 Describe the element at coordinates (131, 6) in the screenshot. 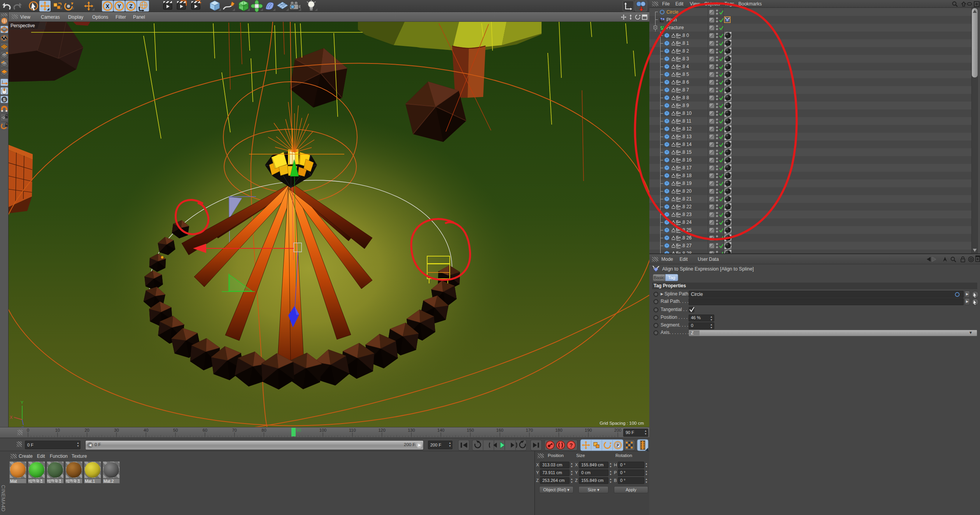

I see `svg-text: Z` at that location.